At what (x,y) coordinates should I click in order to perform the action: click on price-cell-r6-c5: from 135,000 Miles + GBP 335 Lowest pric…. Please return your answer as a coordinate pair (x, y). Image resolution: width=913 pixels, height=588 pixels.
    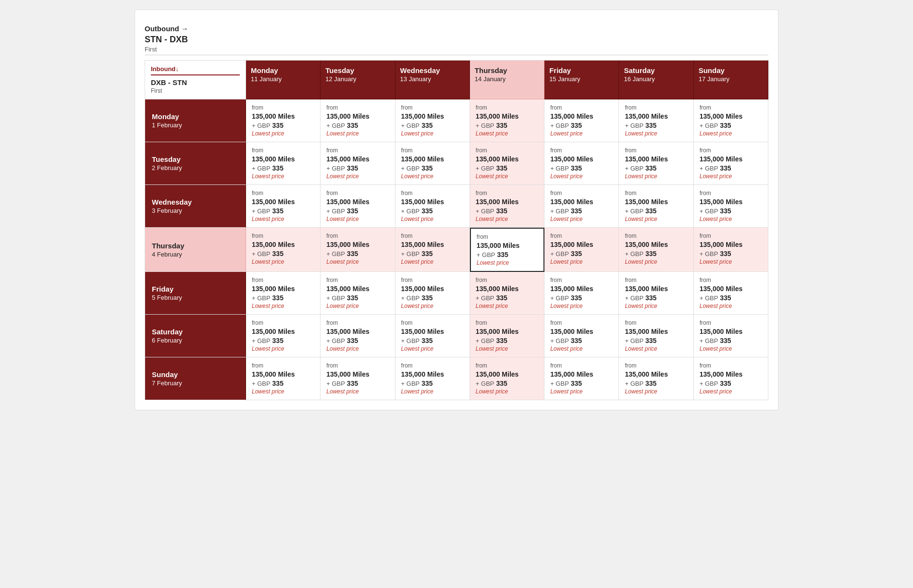
    Looking at the image, I should click on (656, 379).